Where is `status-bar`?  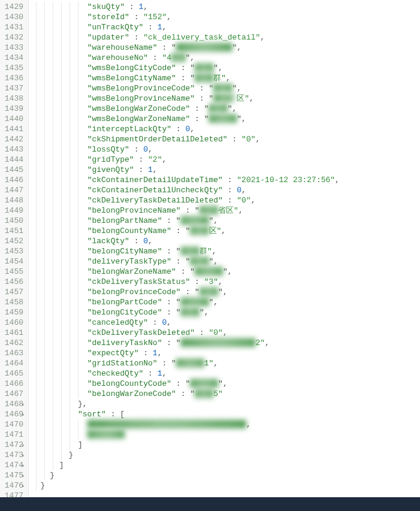
status-bar is located at coordinates (210, 504).